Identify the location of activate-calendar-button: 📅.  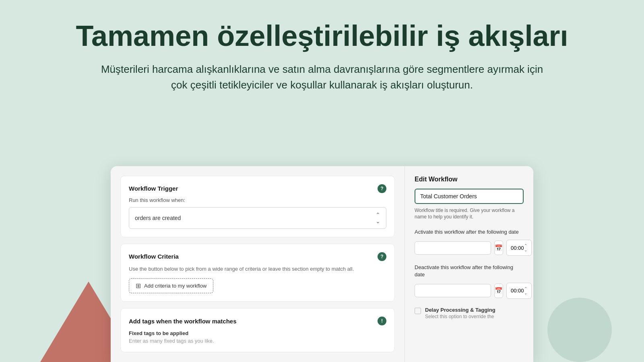
(499, 248).